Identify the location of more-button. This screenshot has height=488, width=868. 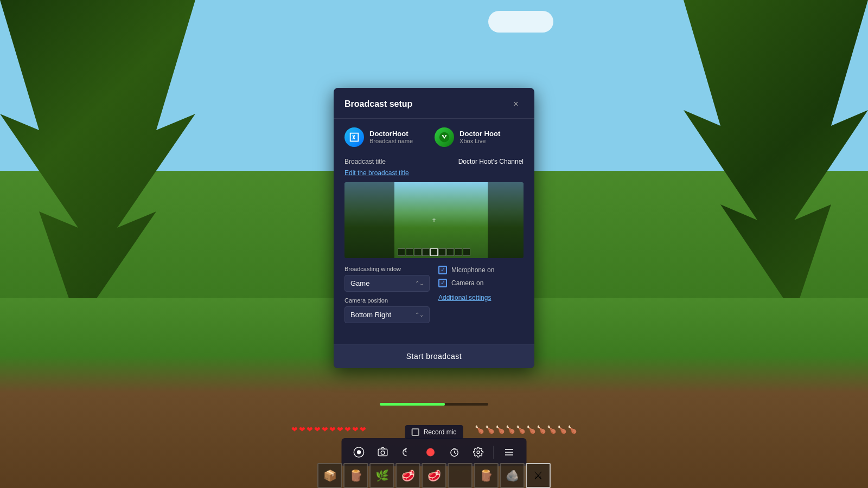
(509, 452).